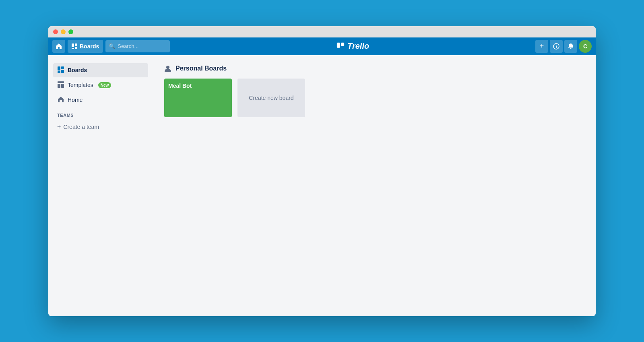 The height and width of the screenshot is (342, 644). What do you see at coordinates (89, 46) in the screenshot?
I see `boards-nav-label: Boards` at bounding box center [89, 46].